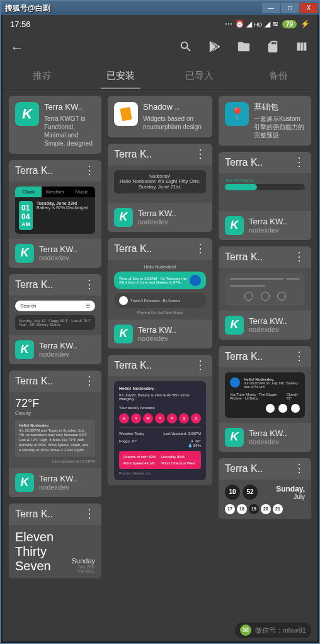 The height and width of the screenshot is (644, 320). Describe the element at coordinates (69, 107) in the screenshot. I see `pack-title: Terra KW..` at that location.